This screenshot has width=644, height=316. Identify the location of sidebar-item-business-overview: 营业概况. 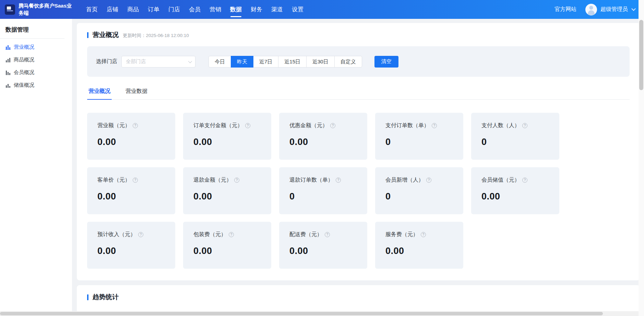
(36, 47).